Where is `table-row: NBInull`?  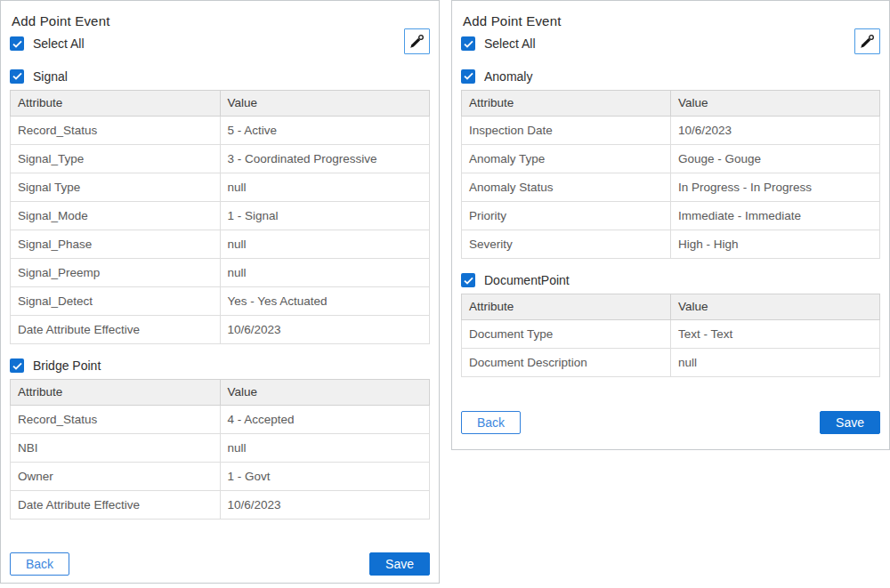 table-row: NBInull is located at coordinates (221, 448).